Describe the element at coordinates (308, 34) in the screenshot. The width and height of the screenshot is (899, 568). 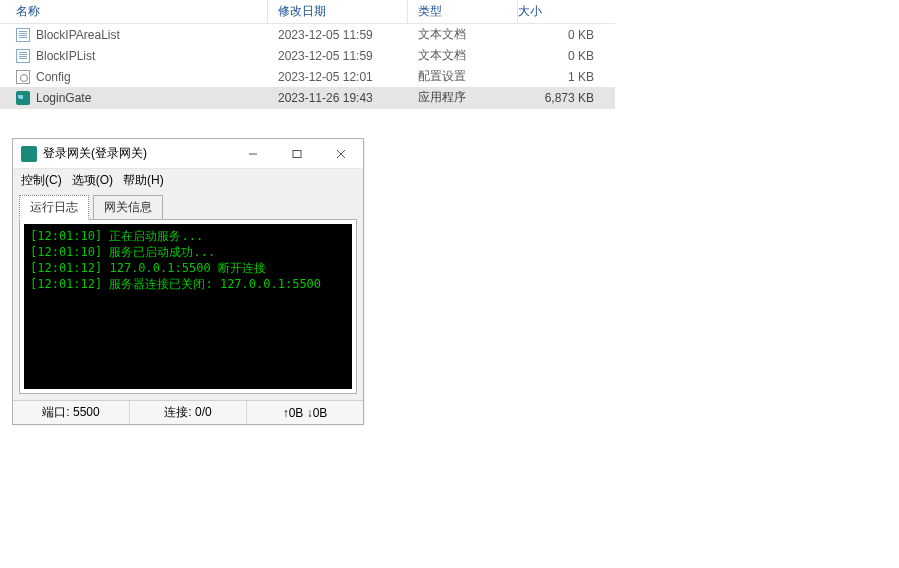
I see `table-row: BlockIPAreaList2023-12-05 11:59文本文档0 KB` at that location.